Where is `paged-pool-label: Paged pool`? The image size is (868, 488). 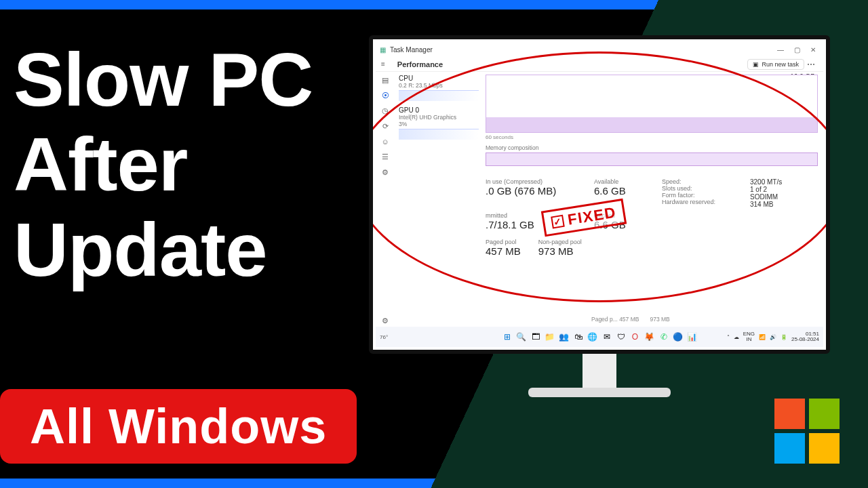
paged-pool-label: Paged pool is located at coordinates (503, 242).